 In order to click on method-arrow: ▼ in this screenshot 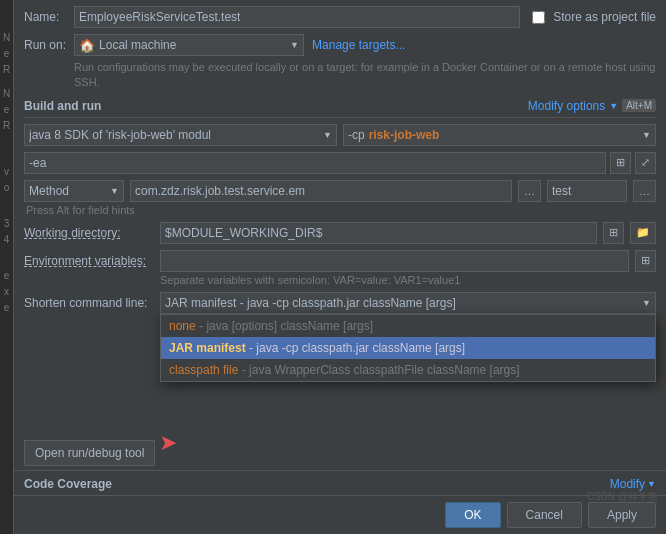, I will do `click(114, 191)`.